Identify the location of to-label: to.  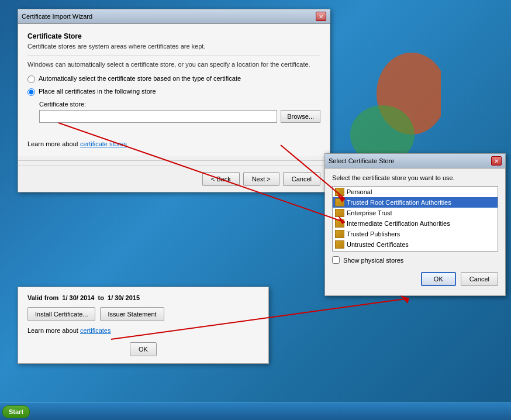
(101, 298).